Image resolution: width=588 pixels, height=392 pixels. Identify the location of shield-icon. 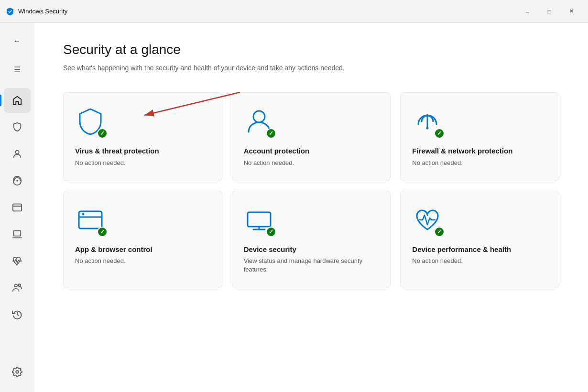
(17, 127).